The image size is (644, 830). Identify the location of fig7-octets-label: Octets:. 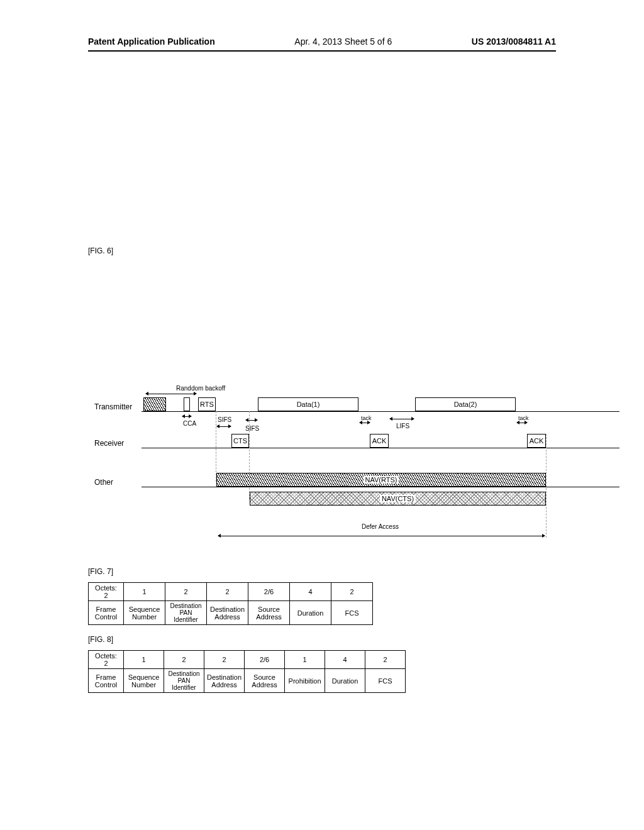
(106, 588).